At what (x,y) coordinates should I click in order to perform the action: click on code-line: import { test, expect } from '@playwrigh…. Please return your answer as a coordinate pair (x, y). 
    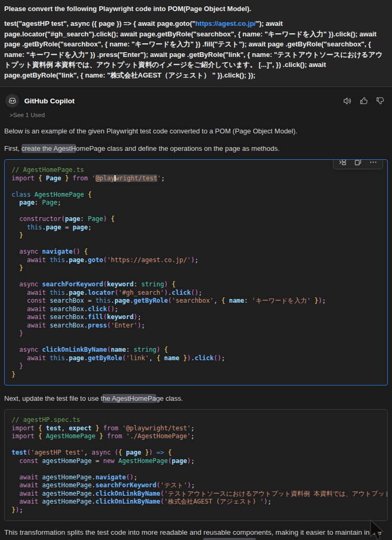
    Looking at the image, I should click on (196, 429).